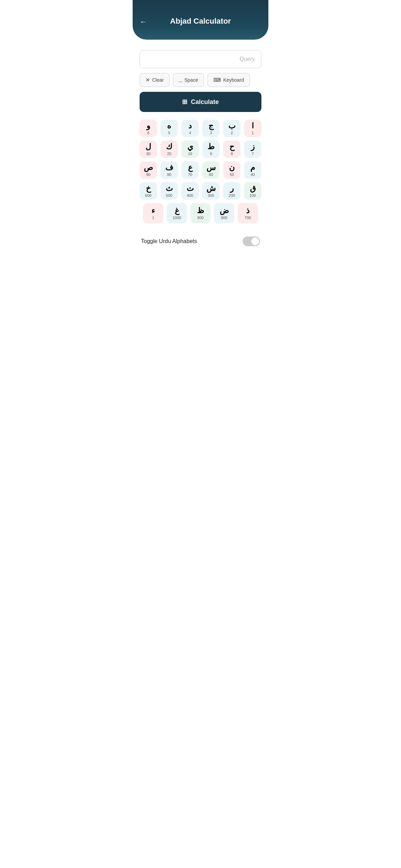 The image size is (401, 868). I want to click on letter-value: 40, so click(253, 175).